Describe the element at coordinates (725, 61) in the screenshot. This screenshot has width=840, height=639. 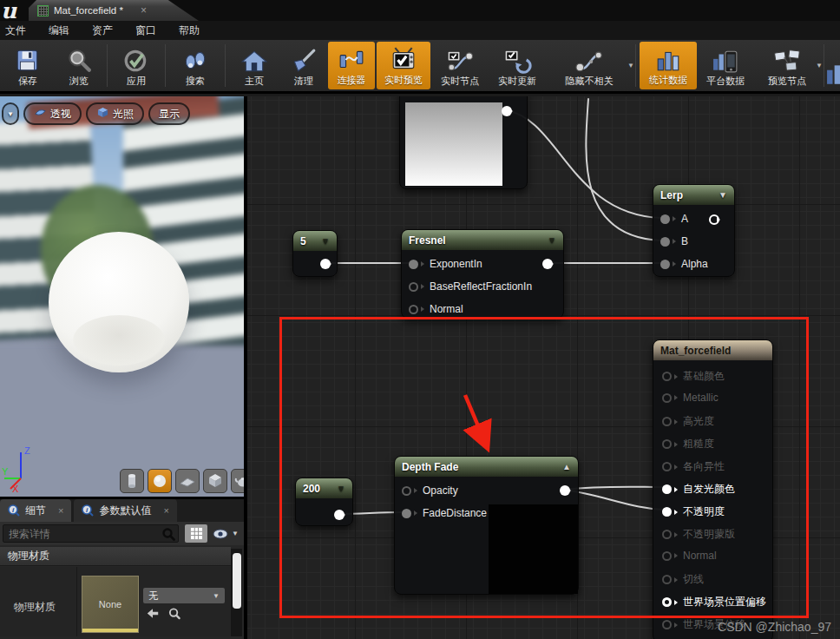
I see `platform-stats-icon` at that location.